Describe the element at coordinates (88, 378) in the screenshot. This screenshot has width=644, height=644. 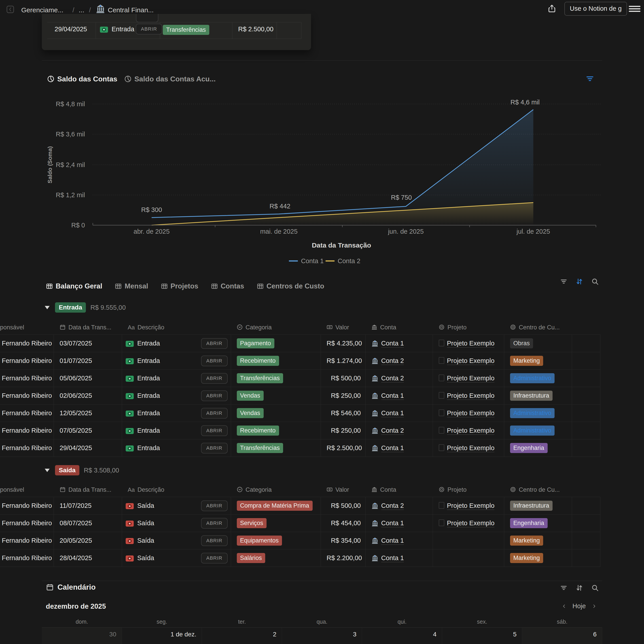
I see `cell-date: 05/06/2025` at that location.